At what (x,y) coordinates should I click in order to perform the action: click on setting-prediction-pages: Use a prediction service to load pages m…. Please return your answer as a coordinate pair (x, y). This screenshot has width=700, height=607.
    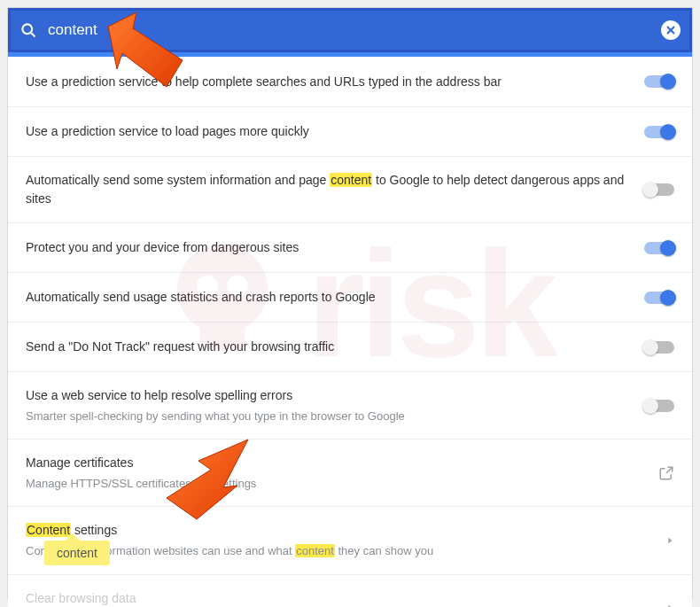
    Looking at the image, I should click on (350, 131).